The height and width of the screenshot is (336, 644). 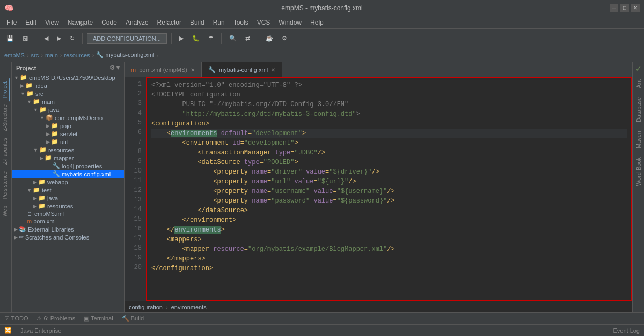 What do you see at coordinates (197, 23) in the screenshot?
I see `menu-item-build: Build` at bounding box center [197, 23].